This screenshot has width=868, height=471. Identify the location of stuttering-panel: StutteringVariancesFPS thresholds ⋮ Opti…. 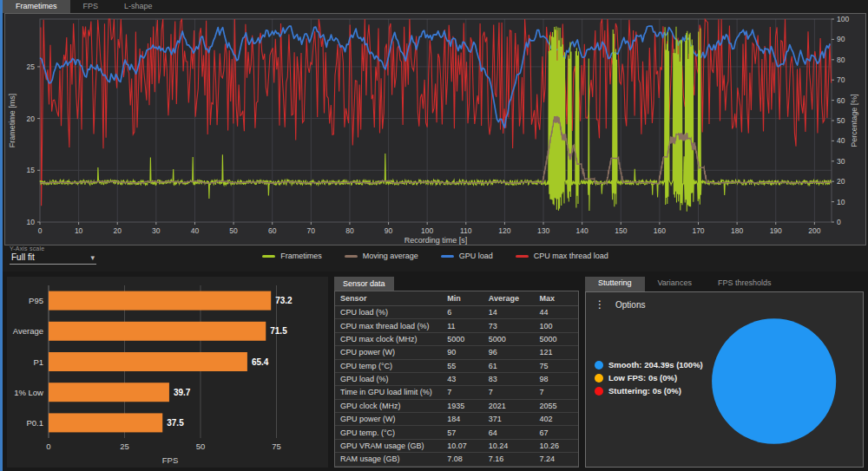
(724, 372).